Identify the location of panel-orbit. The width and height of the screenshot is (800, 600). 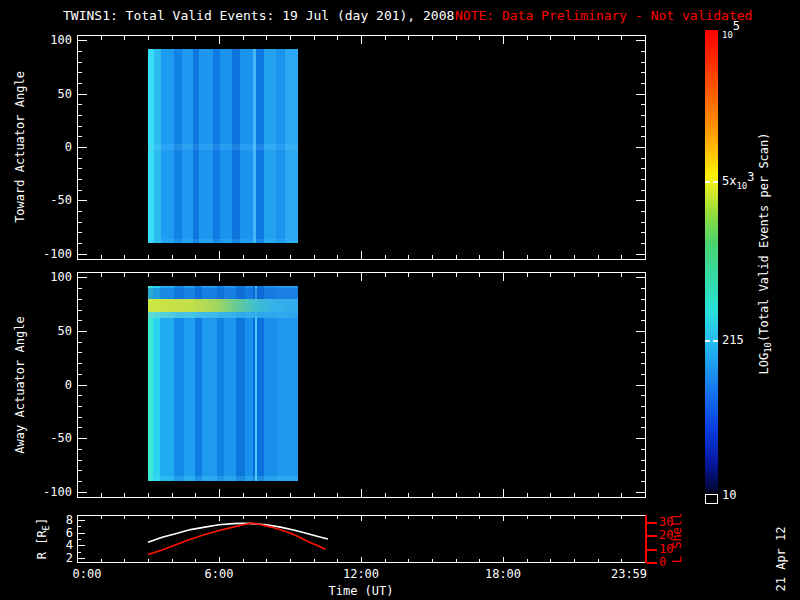
(362, 539).